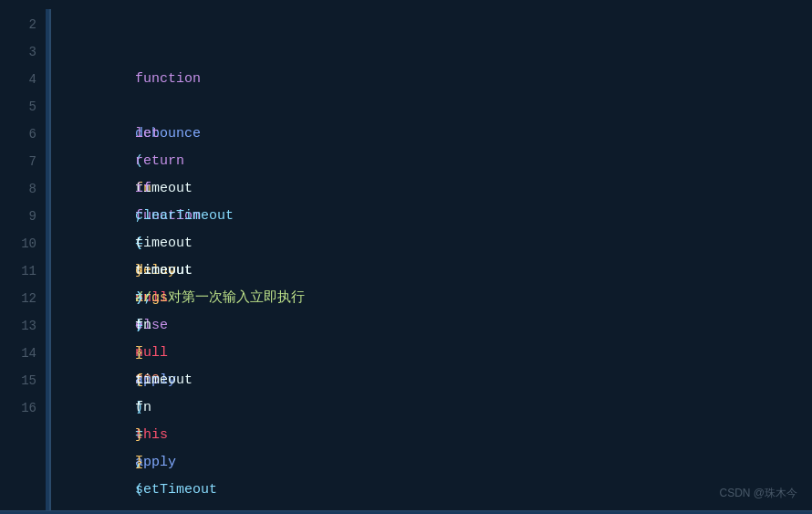 This screenshot has height=514, width=812. Describe the element at coordinates (29, 381) in the screenshot. I see `line-num-15: 15` at that location.